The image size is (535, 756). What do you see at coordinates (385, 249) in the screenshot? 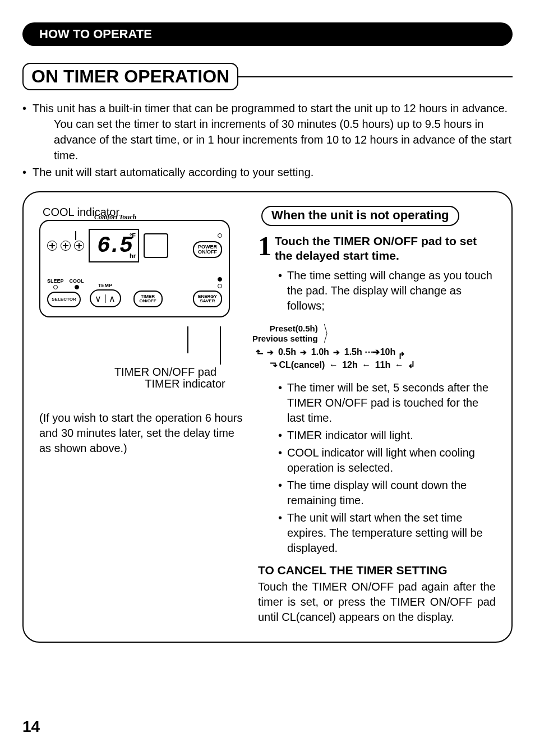
I see `step-title: Touch the TIMER ON/OFF pad to set the de…` at bounding box center [385, 249].